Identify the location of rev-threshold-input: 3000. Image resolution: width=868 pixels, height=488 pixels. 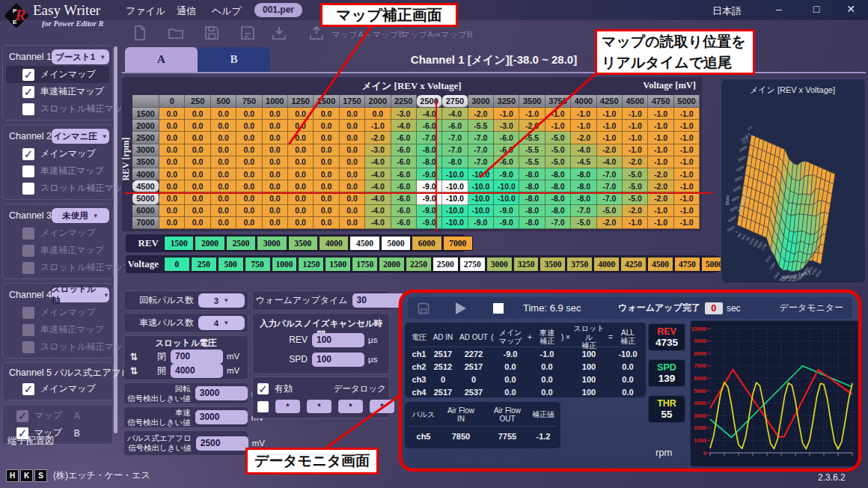
(221, 394).